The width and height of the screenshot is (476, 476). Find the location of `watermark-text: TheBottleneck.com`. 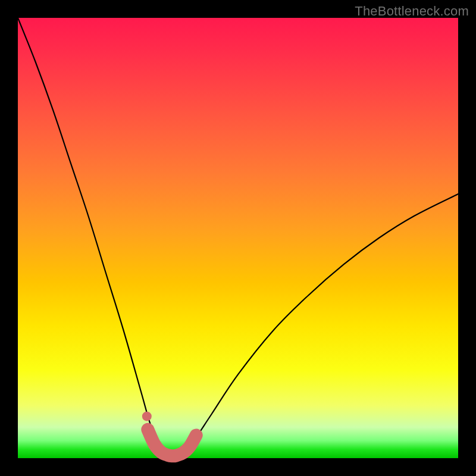

watermark-text: TheBottleneck.com is located at coordinates (412, 11).